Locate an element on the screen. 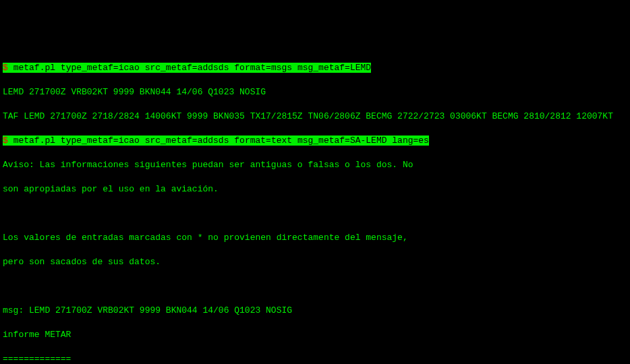 The width and height of the screenshot is (630, 364). valores-line-1: Los valores de entradas marcadas con * n… is located at coordinates (315, 238).